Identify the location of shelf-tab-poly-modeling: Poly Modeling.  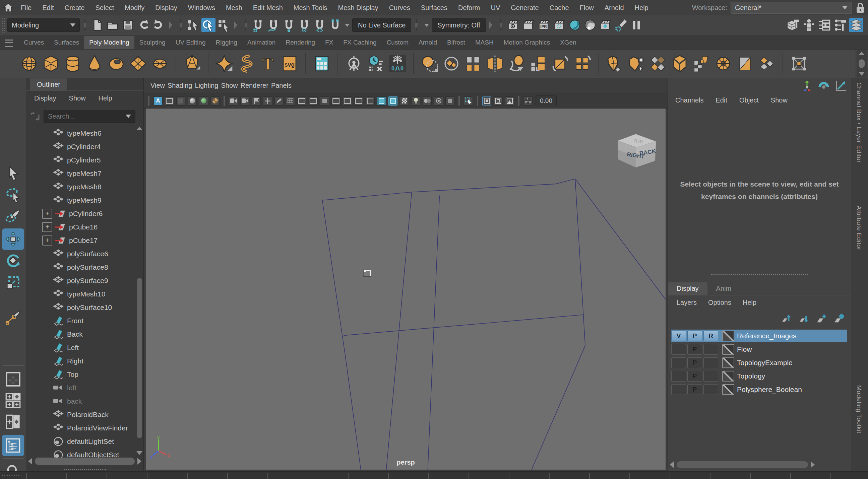
(109, 42).